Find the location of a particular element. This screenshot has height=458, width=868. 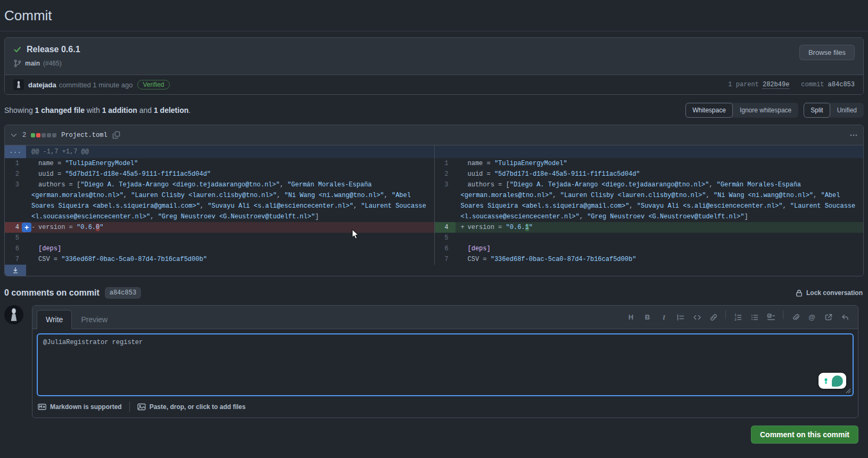

bulleted-list-icon is located at coordinates (755, 317).